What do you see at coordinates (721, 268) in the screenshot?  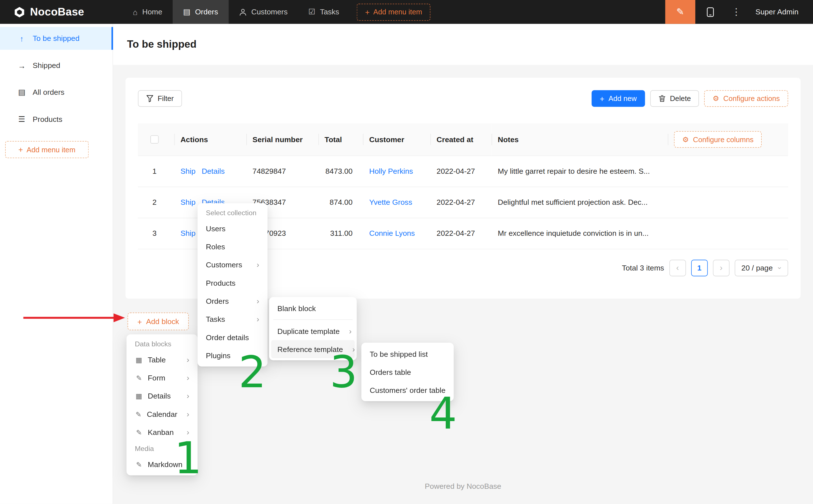 I see `next-page-button: ›` at bounding box center [721, 268].